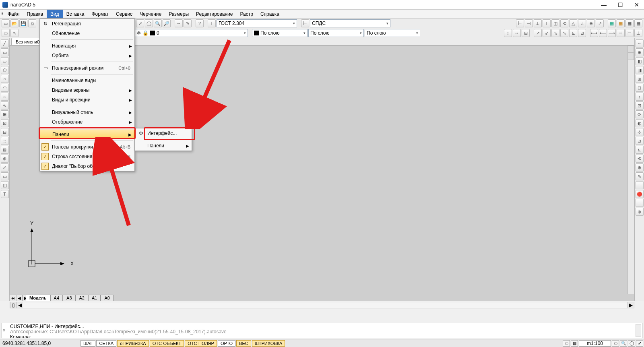 This screenshot has width=644, height=347. I want to click on layer-dropdown: 💡❄🔒 0, so click(188, 33).